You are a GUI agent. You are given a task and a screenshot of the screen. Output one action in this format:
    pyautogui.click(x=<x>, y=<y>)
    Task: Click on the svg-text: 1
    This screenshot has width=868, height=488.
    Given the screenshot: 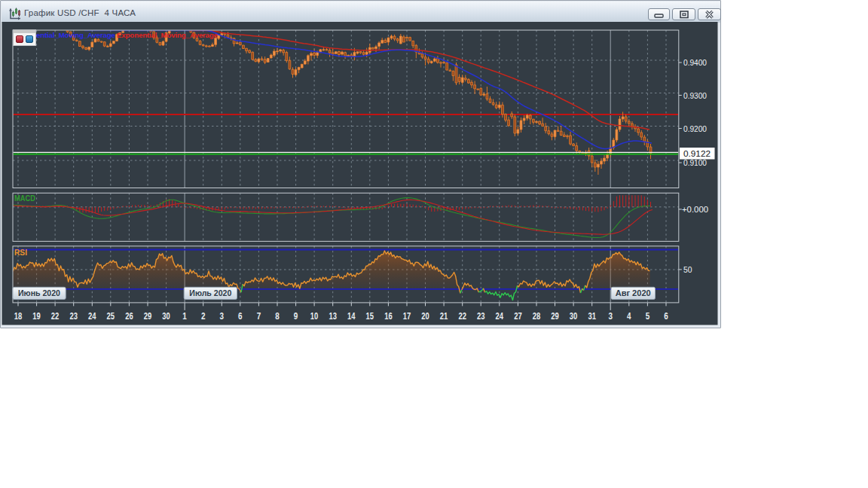 What is the action you would take?
    pyautogui.click(x=185, y=316)
    